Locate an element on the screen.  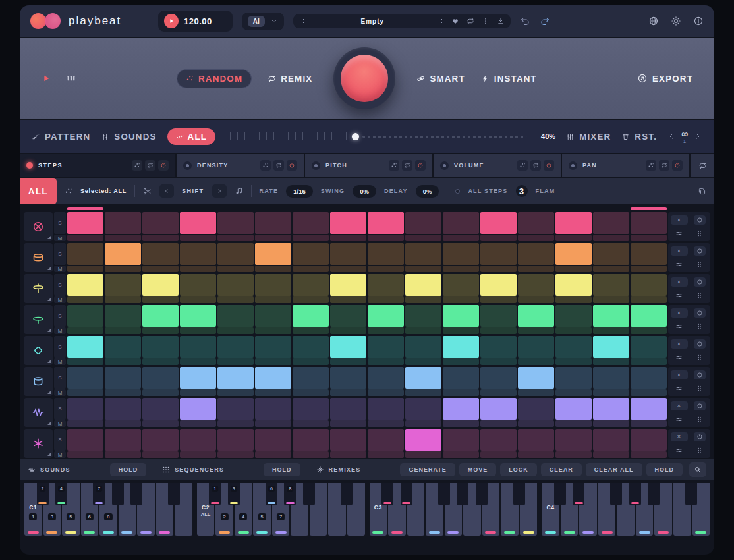
dice-icon is located at coordinates (69, 191).